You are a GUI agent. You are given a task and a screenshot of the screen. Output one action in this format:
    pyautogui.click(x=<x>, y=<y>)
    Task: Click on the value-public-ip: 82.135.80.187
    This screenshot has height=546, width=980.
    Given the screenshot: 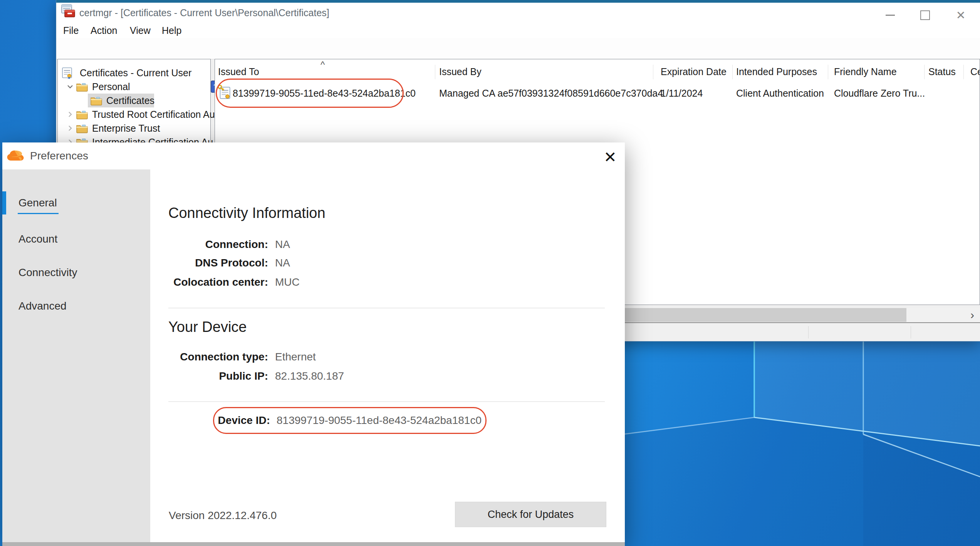 What is the action you would take?
    pyautogui.click(x=310, y=376)
    